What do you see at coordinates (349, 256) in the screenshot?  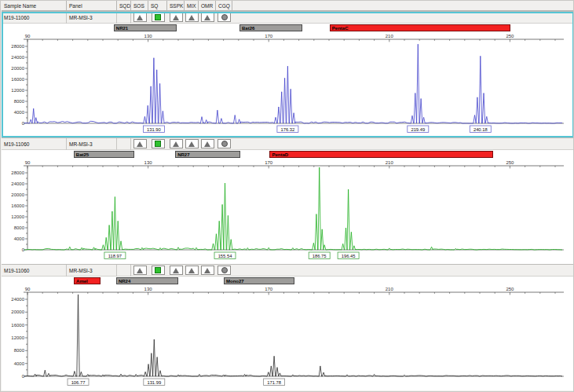 I see `svg-text: 196.45` at bounding box center [349, 256].